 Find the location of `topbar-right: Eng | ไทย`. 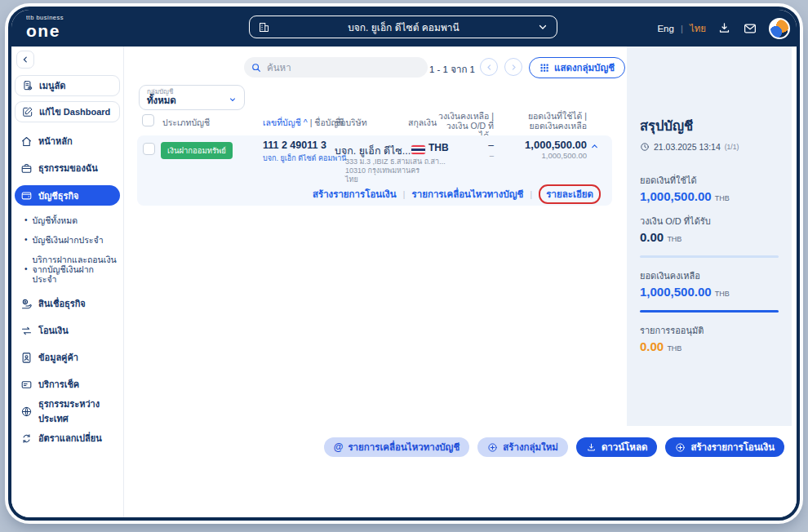

topbar-right: Eng | ไทย is located at coordinates (723, 28).